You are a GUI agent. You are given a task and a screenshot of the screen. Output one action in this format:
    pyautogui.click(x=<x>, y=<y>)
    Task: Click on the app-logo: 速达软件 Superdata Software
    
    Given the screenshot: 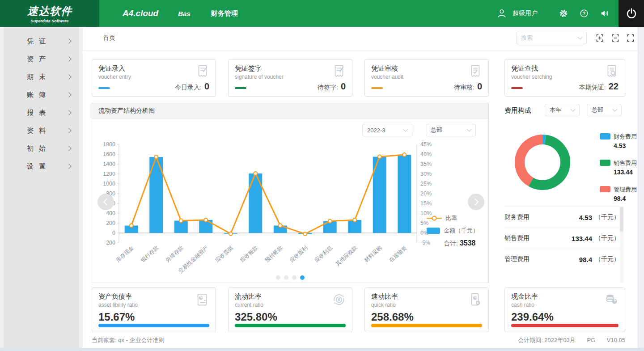 What is the action you would take?
    pyautogui.click(x=50, y=13)
    